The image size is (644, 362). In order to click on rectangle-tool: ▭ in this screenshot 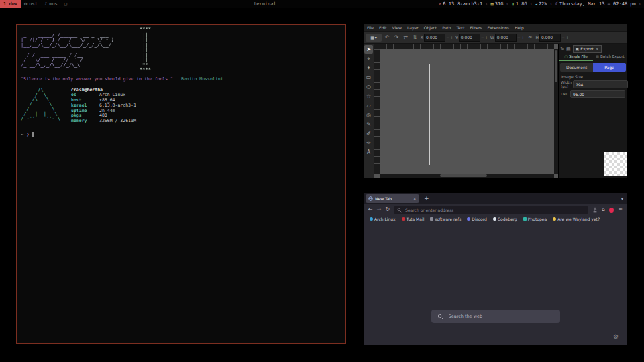, I will do `click(369, 78)`.